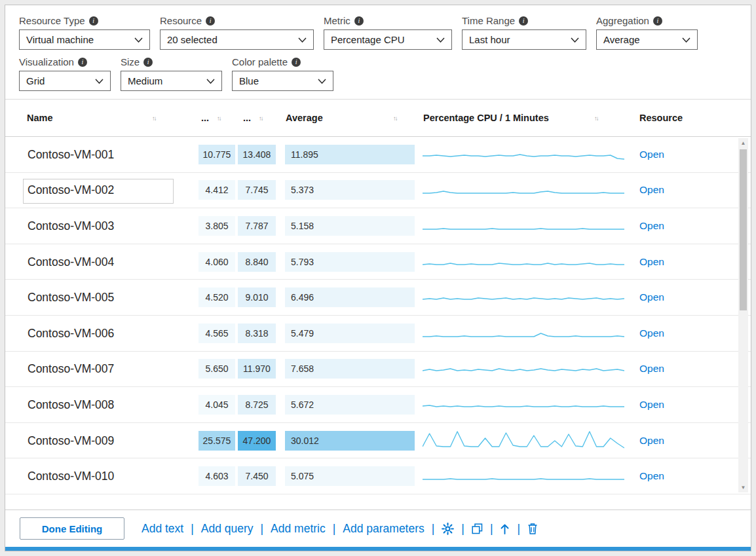 The height and width of the screenshot is (556, 756). I want to click on vm-name: Contoso-VM-003, so click(71, 225).